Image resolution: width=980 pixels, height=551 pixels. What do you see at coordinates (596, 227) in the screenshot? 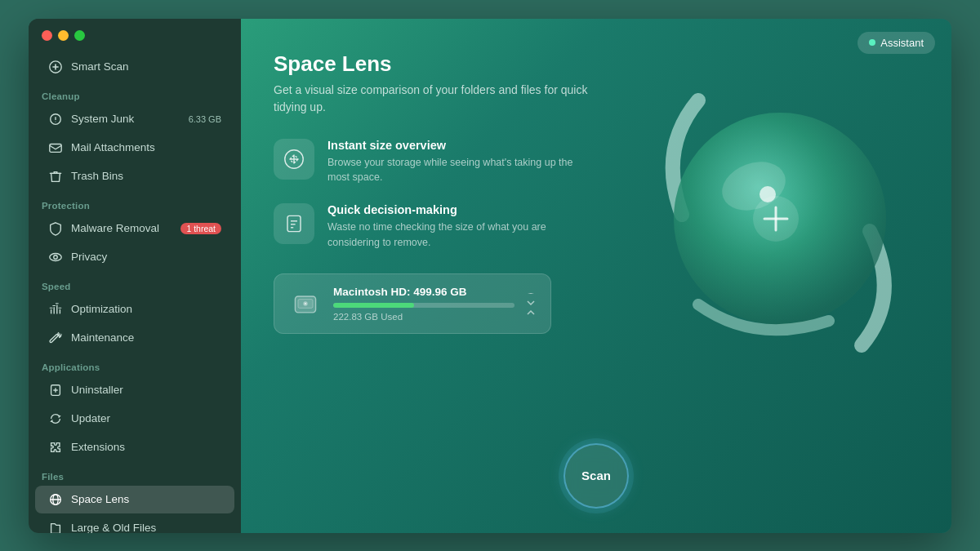
I see `feature-quick-decision: Quick decision-making Waste no time chec…` at bounding box center [596, 227].